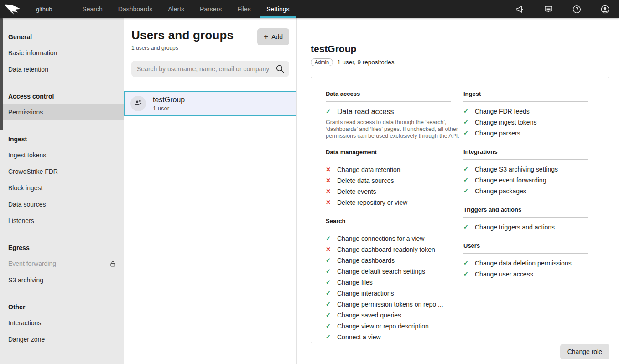 This screenshot has height=364, width=619. What do you see at coordinates (369, 170) in the screenshot?
I see `permission-label: Change data retention` at bounding box center [369, 170].